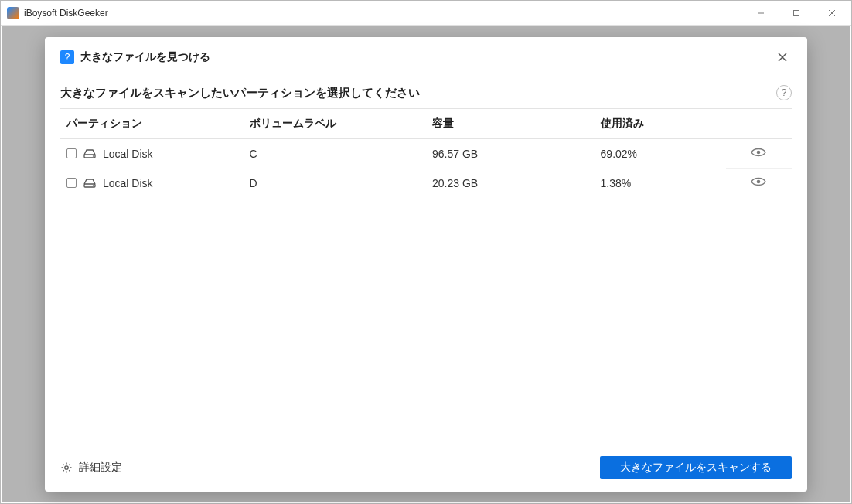 The image size is (852, 504). What do you see at coordinates (510, 155) in the screenshot?
I see `capacity-value: 96.57 GB` at bounding box center [510, 155].